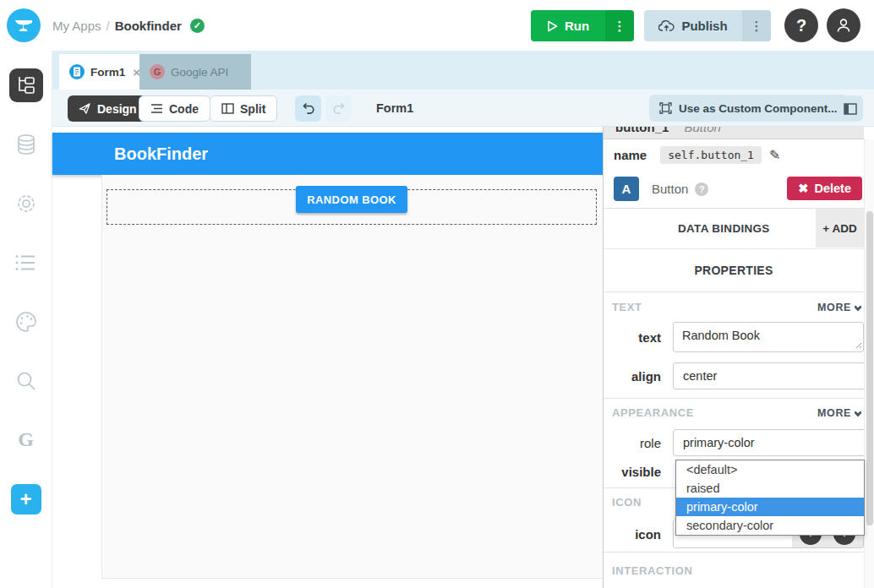  I want to click on current-form-name: Form1, so click(395, 108).